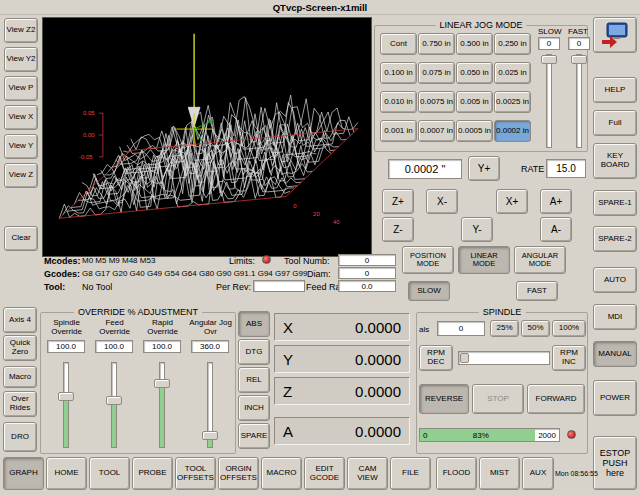 The height and width of the screenshot is (495, 640). What do you see at coordinates (504, 358) in the screenshot?
I see `spindle-speed-slider` at bounding box center [504, 358].